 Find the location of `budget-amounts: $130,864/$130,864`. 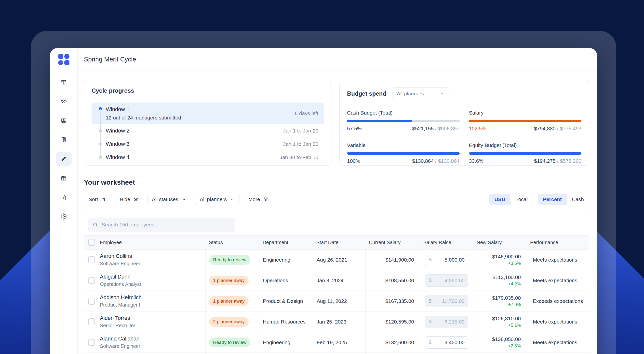

budget-amounts: $130,864/$130,864 is located at coordinates (436, 161).